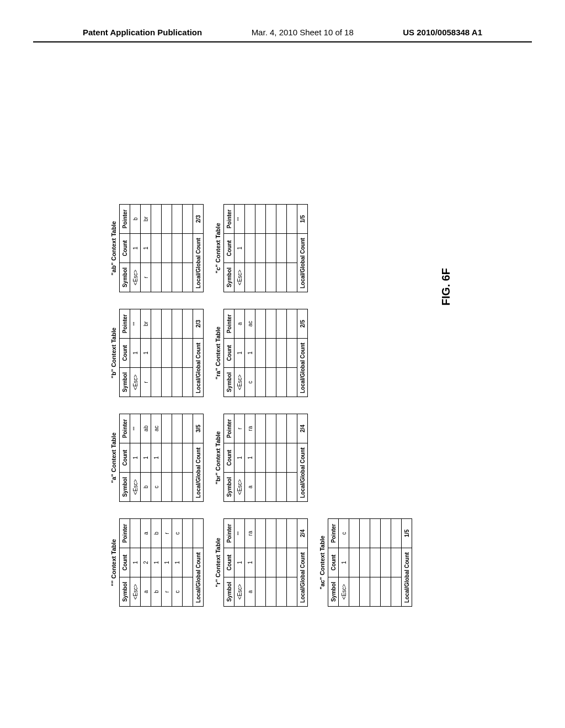 The image size is (565, 728). What do you see at coordinates (199, 458) in the screenshot?
I see `footer-row: Local/Global Count3/5` at bounding box center [199, 458].